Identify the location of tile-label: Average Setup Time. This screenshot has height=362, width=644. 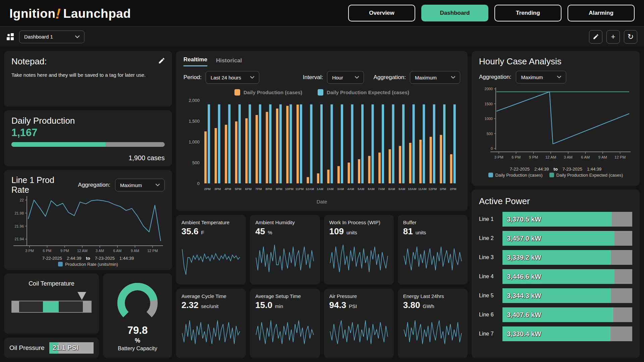
(285, 296).